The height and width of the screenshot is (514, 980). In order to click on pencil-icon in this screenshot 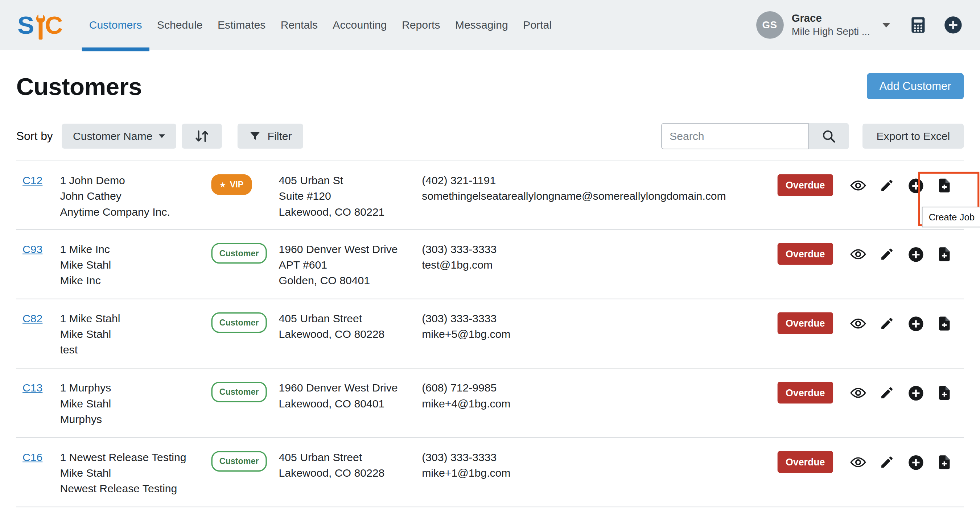, I will do `click(887, 186)`.